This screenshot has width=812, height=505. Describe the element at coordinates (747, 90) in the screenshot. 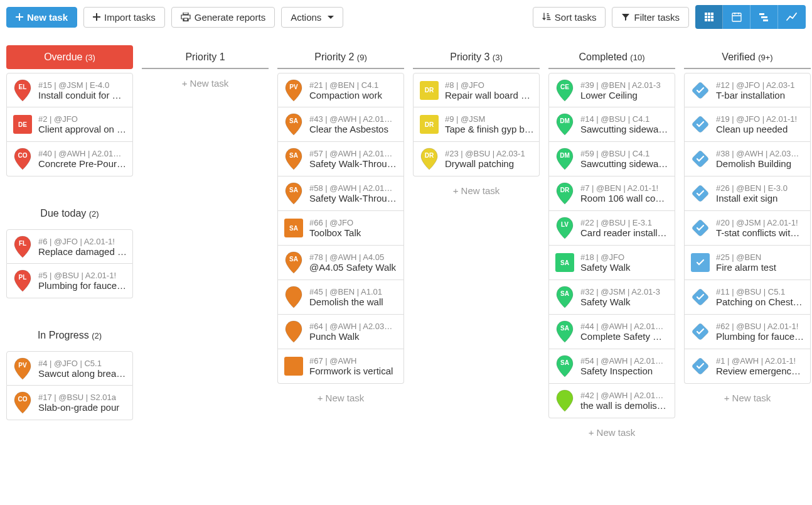

I see `task-card: #12 | @JFO | A2.03-1 T-bar installation` at that location.